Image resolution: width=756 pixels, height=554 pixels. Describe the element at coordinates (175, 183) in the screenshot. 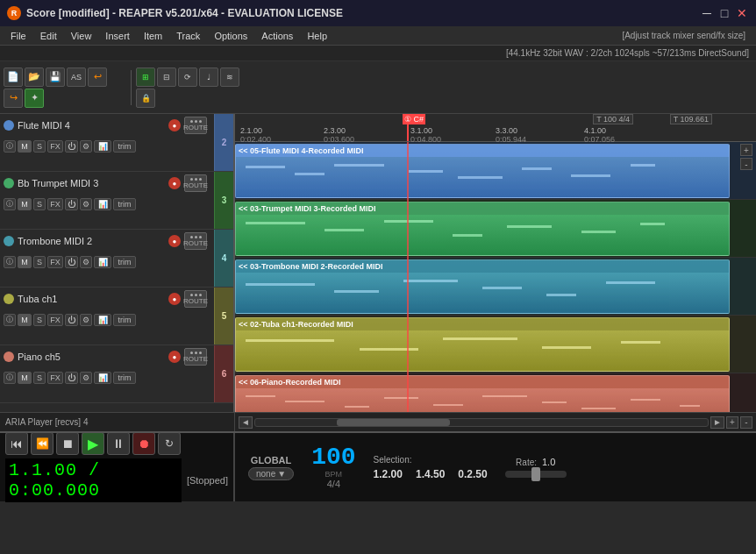

I see `track-arm-2: ●` at that location.